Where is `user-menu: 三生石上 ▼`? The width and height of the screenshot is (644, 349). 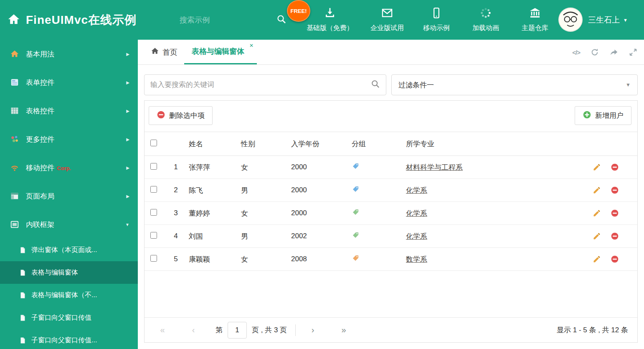
user-menu: 三生石上 ▼ is located at coordinates (608, 20).